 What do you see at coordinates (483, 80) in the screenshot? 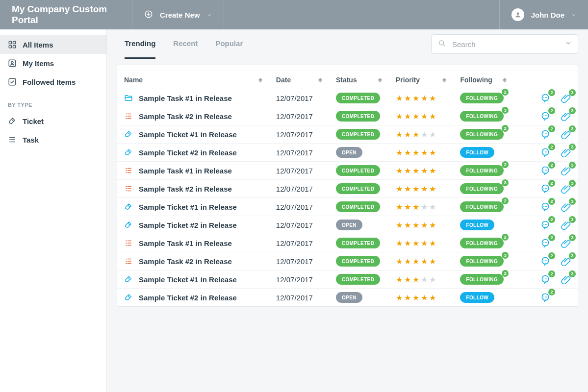
I see `col-following: Following` at bounding box center [483, 80].